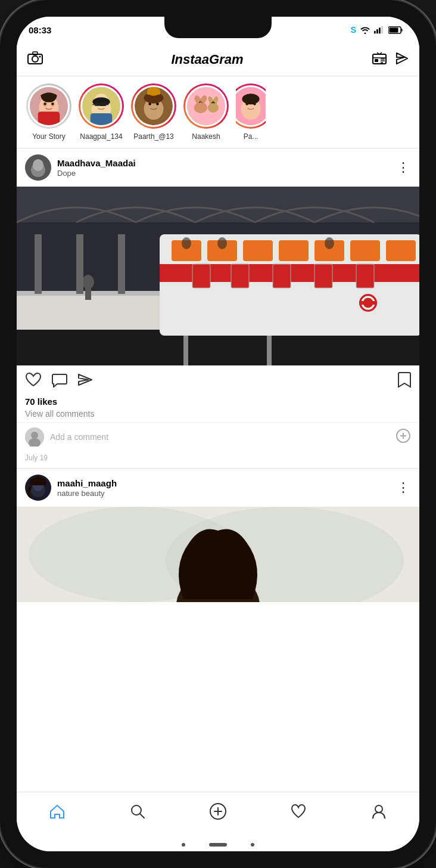 Image resolution: width=436 pixels, height=868 pixels. I want to click on post-1-view-comments: View all comments, so click(218, 414).